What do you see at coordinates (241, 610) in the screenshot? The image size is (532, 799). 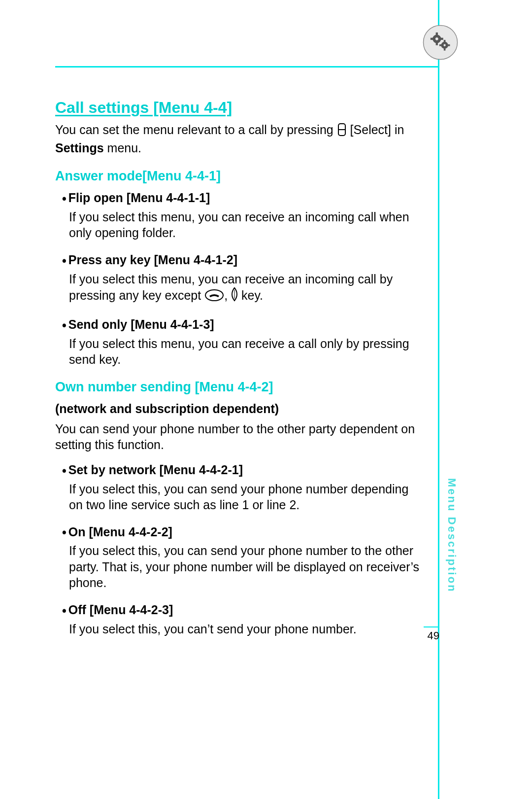 I see `off-title: •Off [Menu 4-4-2-3]` at bounding box center [241, 610].